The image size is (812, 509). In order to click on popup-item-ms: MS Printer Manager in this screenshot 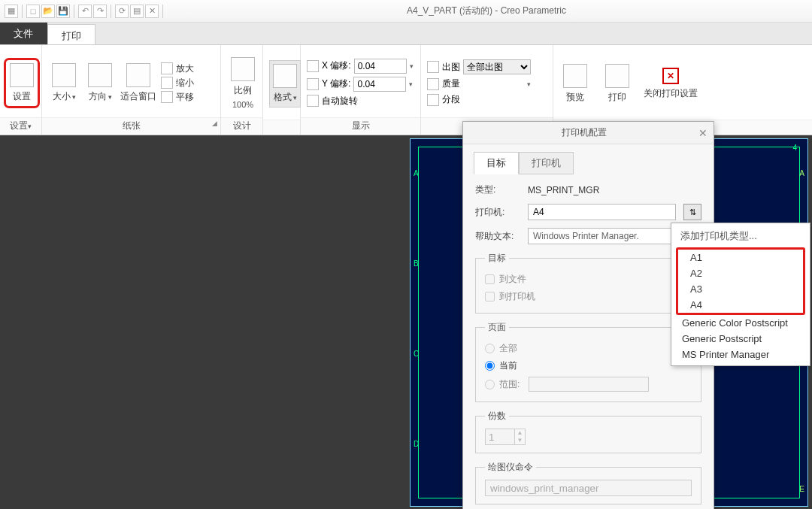, I will do `click(741, 355)`.